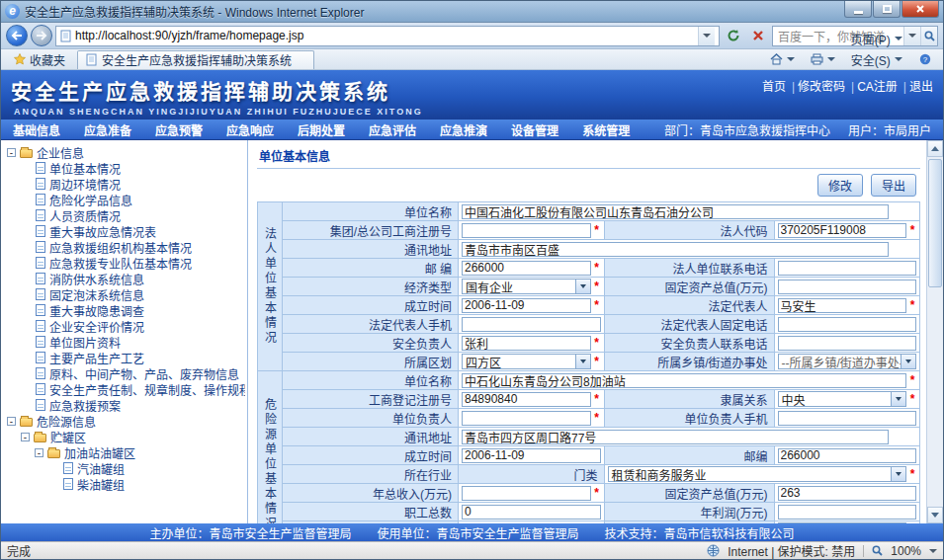  Describe the element at coordinates (387, 36) in the screenshot. I see `address-field: http://localhost:90/yjzh/frame/homepage.…` at that location.